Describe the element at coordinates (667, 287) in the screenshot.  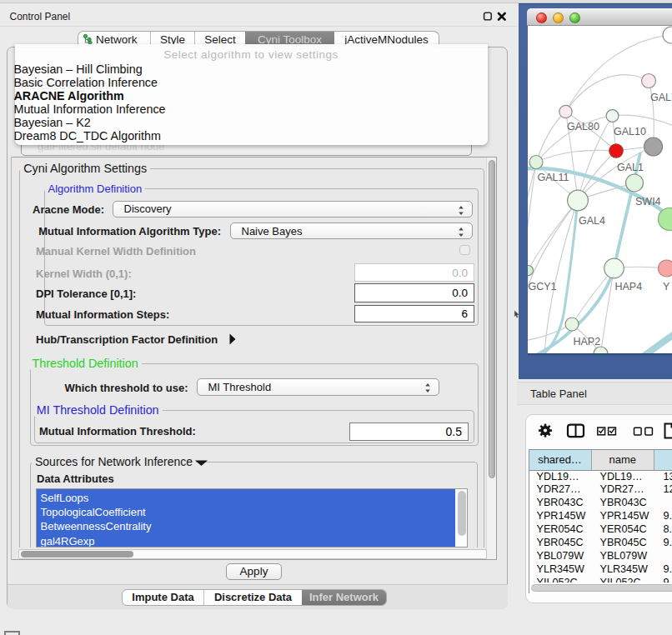
I see `svg-text: Y` at that location.